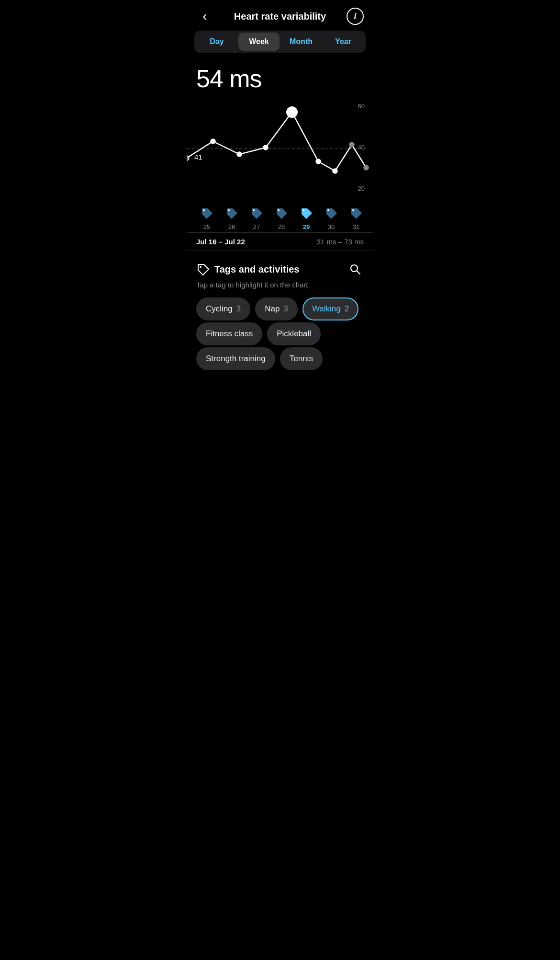 The width and height of the screenshot is (560, 960). What do you see at coordinates (235, 359) in the screenshot?
I see `pill-label-strength-training: Strength training` at bounding box center [235, 359].